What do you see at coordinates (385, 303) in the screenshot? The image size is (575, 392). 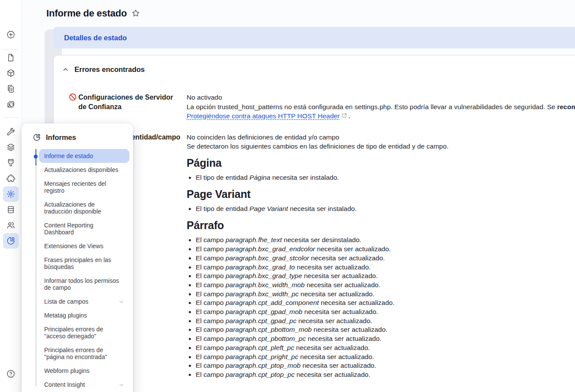 I see `list-item: El campo paragraph.cpt_add_component nec…` at bounding box center [385, 303].